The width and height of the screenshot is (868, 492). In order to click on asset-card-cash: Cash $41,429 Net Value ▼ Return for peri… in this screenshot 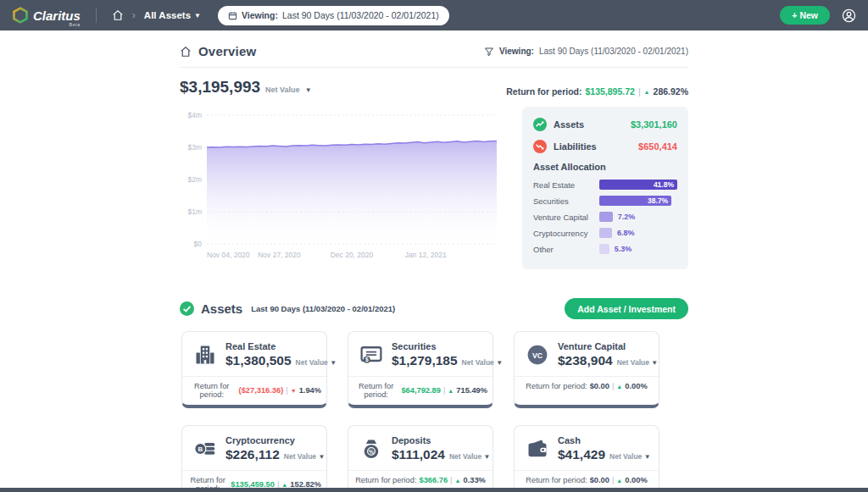, I will do `click(587, 459)`.